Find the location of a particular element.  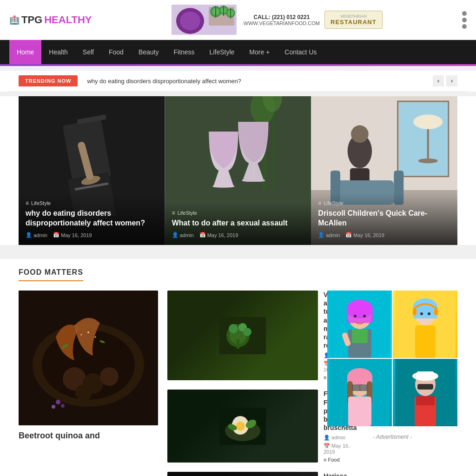

hero-card-3: ≡ LifeStyle Driscoll Children's Quick Ca… is located at coordinates (384, 171).